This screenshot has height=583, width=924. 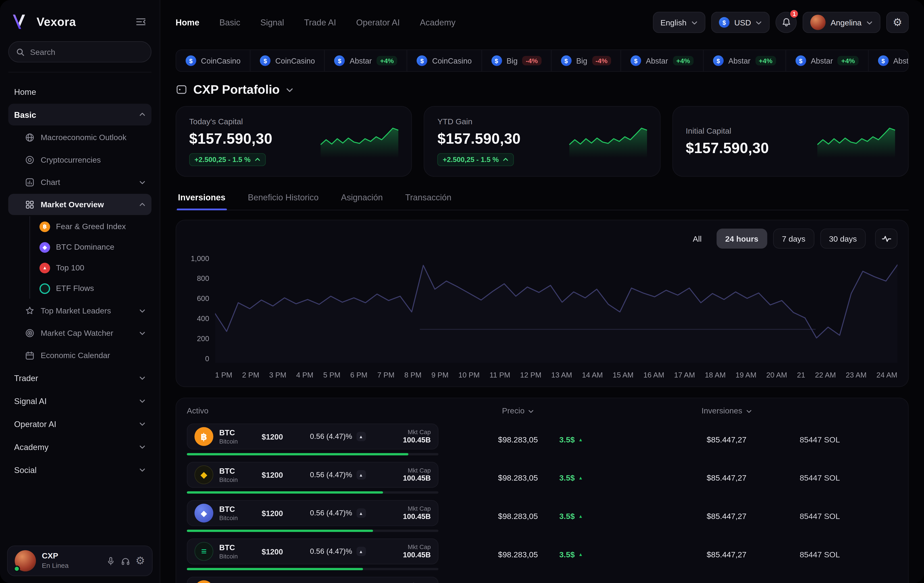 What do you see at coordinates (200, 259) in the screenshot?
I see `y-tick-label: 1,000` at bounding box center [200, 259].